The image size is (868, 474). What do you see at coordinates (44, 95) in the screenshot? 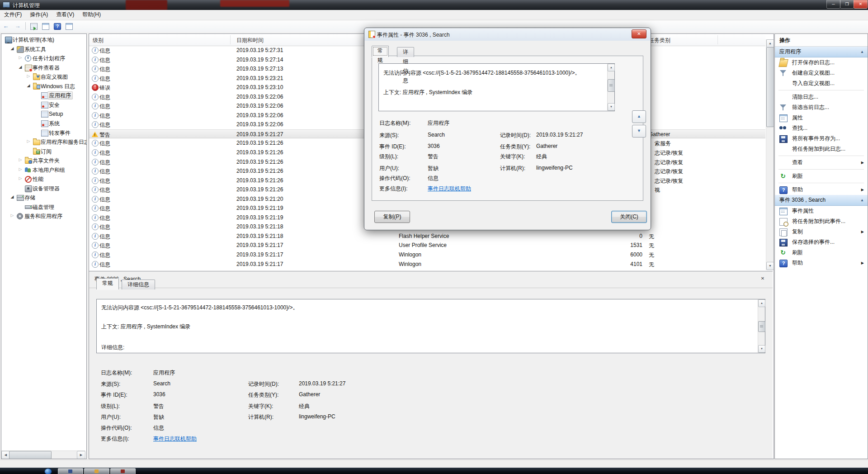
I see `sidebar-item-应用程序: 应用程序` at bounding box center [44, 95].